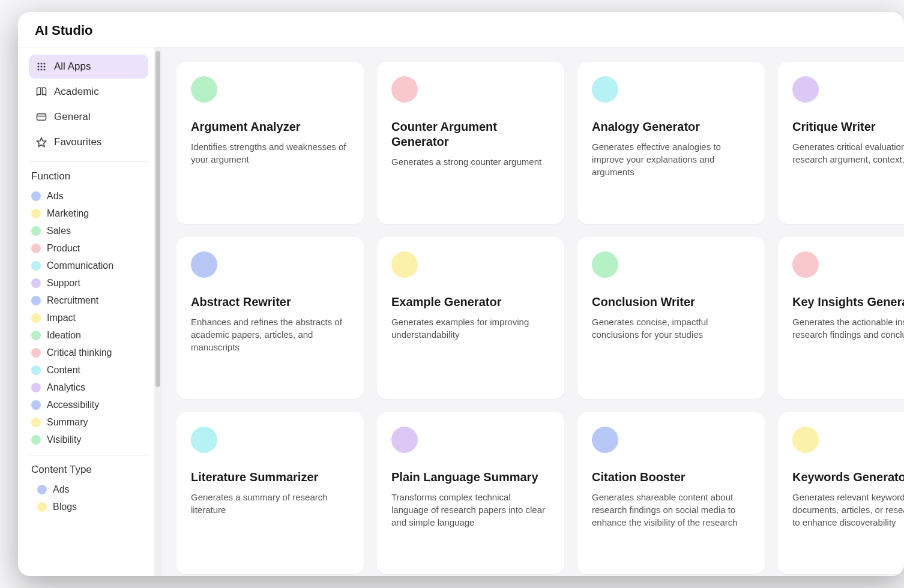 Image resolution: width=904 pixels, height=588 pixels. Describe the element at coordinates (671, 510) in the screenshot. I see `app-card-desc: Generates shareable content about resear…` at that location.